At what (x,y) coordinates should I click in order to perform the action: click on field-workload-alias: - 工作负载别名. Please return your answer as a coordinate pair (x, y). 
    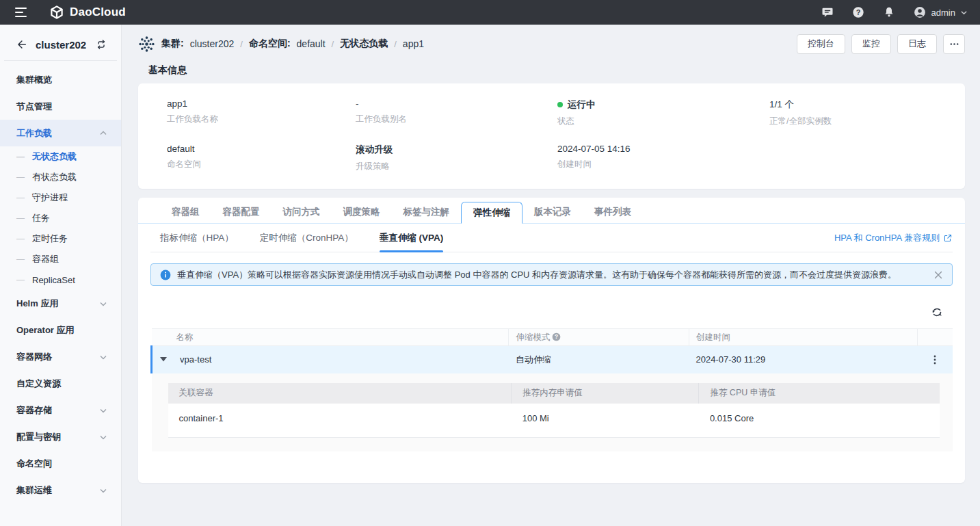
    Looking at the image, I should click on (457, 113).